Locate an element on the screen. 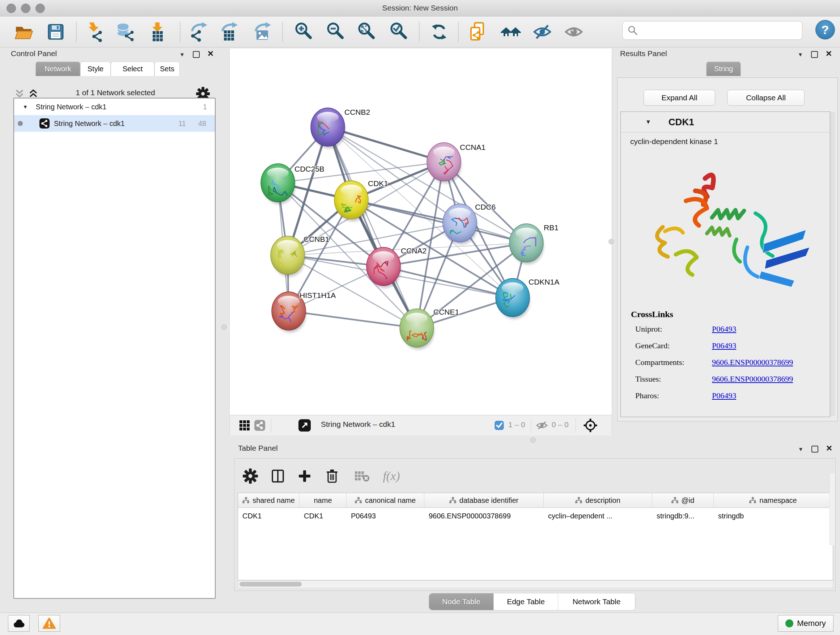  open-in-window-icon is located at coordinates (305, 426).